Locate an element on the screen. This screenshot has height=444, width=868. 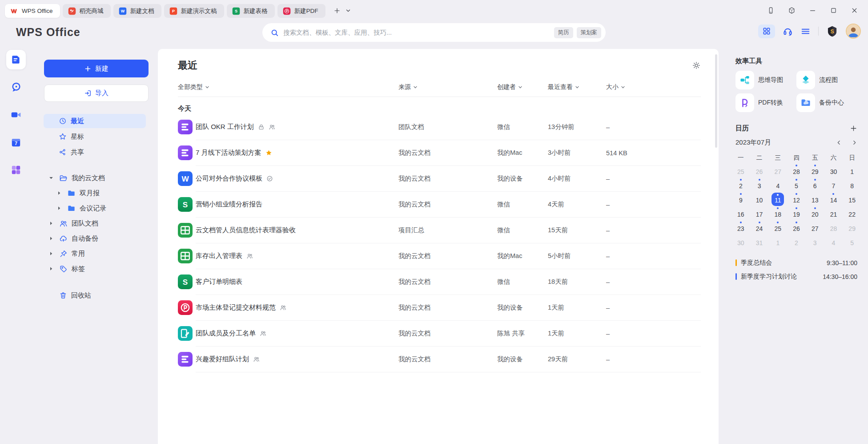
file-row: W公司对外合作协议模板我的云文档我的设备4小时前– is located at coordinates (439, 179).